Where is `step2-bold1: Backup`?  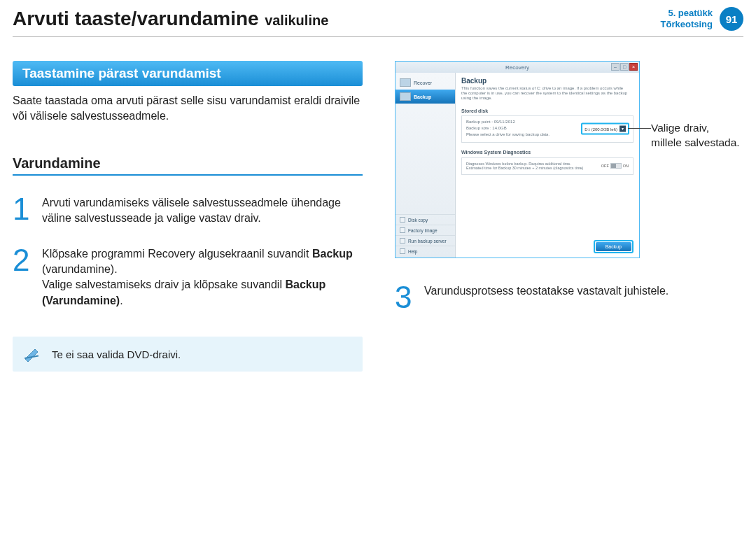 step2-bold1: Backup is located at coordinates (332, 253).